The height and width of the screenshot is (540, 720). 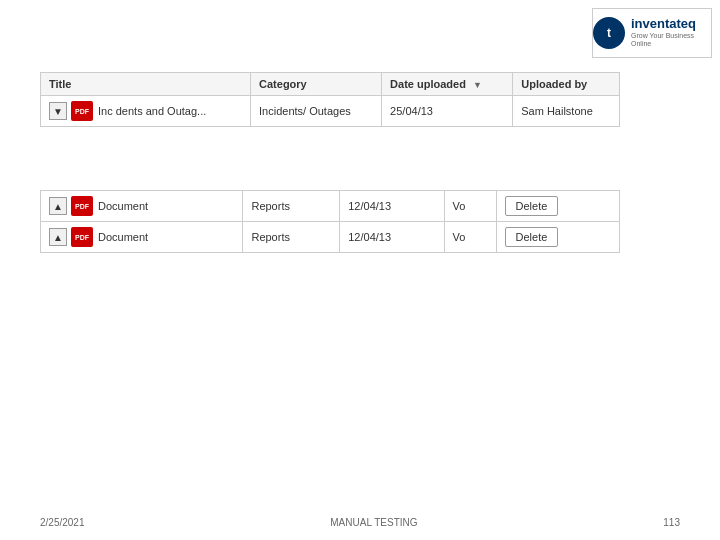 I want to click on col-date-uploaded: Date uploaded ▼, so click(x=448, y=84).